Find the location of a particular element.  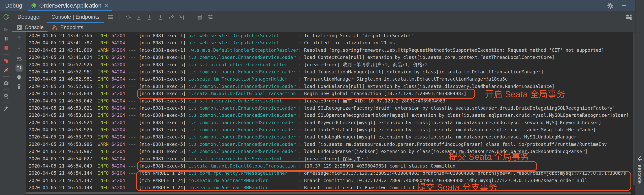

tab-console-endpoints: Console | Endpoints is located at coordinates (76, 17).